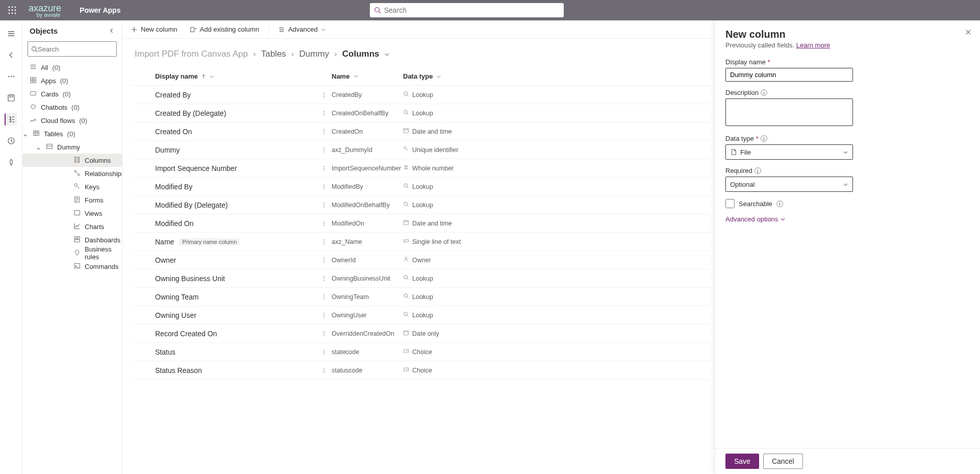 The height and width of the screenshot is (474, 980). Describe the element at coordinates (11, 55) in the screenshot. I see `rail-back` at that location.